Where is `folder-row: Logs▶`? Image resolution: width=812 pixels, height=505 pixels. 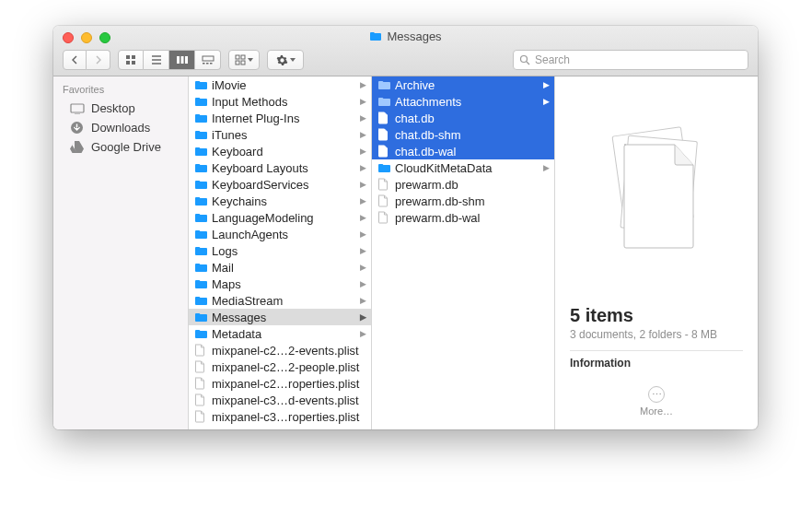
folder-row: Logs▶ is located at coordinates (280, 251).